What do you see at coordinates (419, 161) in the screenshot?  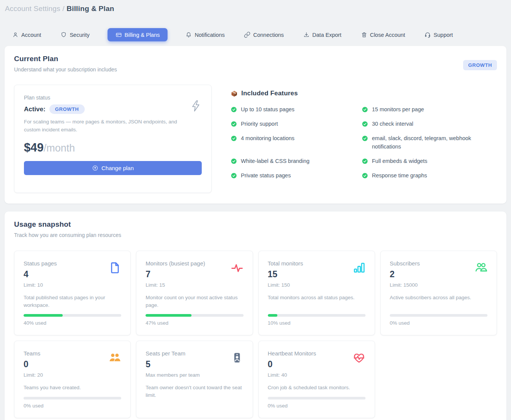 I see `feature-item: Full embeds & widgets` at bounding box center [419, 161].